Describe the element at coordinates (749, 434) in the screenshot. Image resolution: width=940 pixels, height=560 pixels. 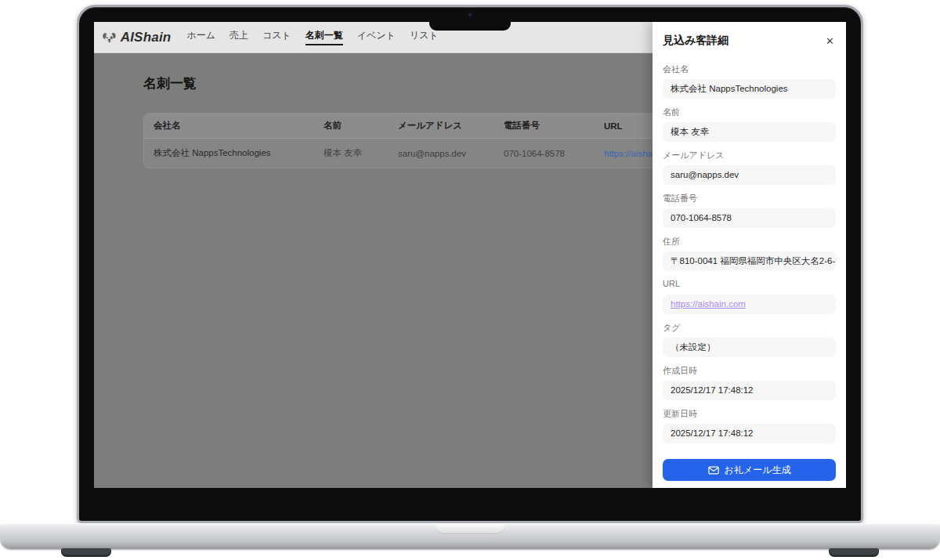
I see `field-value-updated-at: 2025/12/17 17:48:12` at that location.